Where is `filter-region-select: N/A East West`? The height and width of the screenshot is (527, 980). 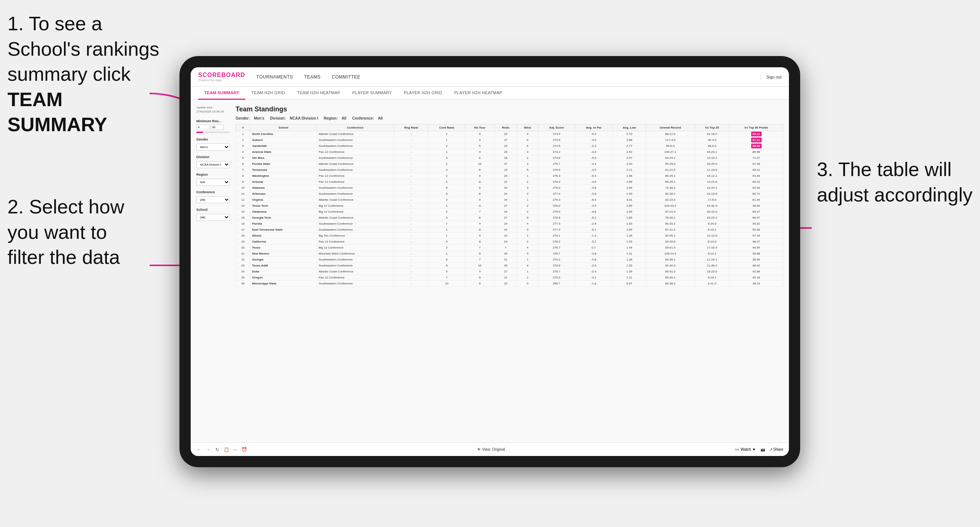 filter-region-select: N/A East West is located at coordinates (213, 183).